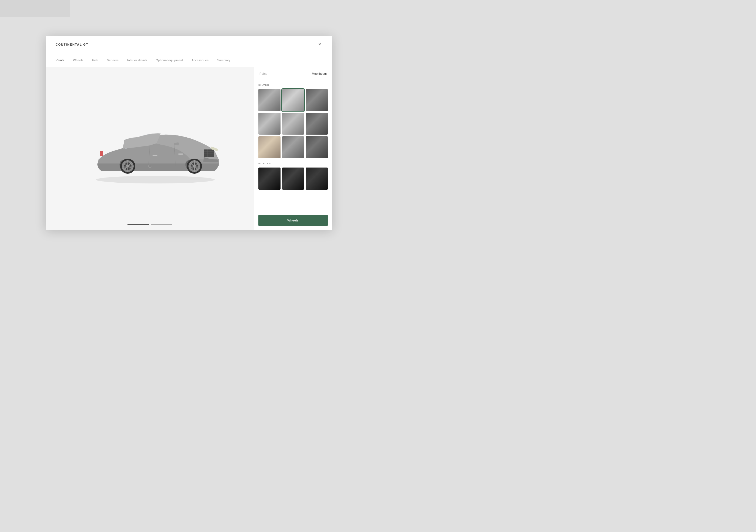 This screenshot has height=532, width=756. What do you see at coordinates (293, 164) in the screenshot?
I see `blacks-category-label: BLACKS` at bounding box center [293, 164].